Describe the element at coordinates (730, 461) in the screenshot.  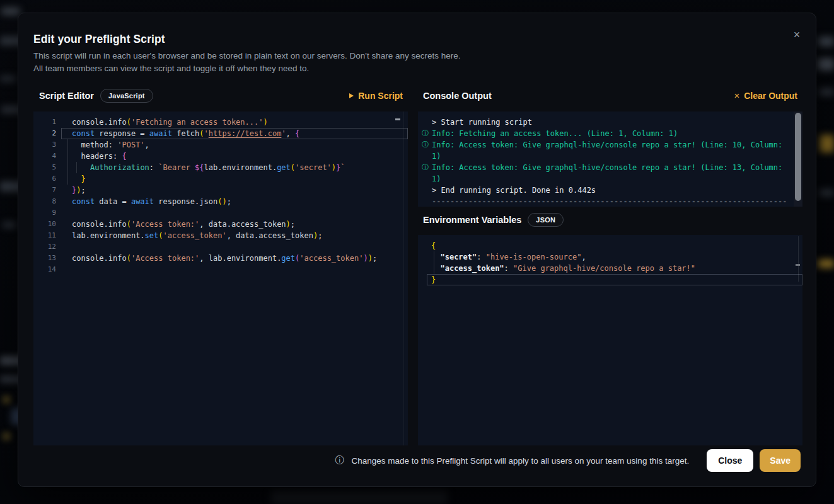
I see `close-button: Close` at that location.